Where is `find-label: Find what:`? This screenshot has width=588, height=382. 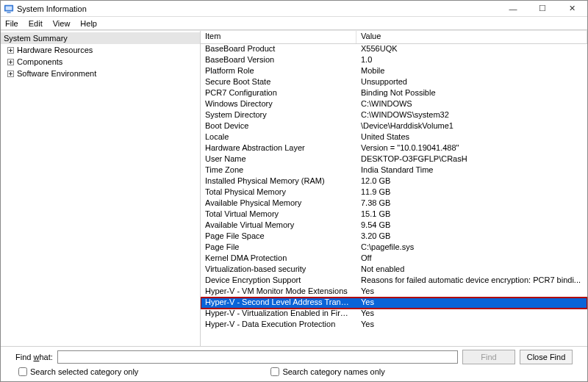 find-label: Find what: is located at coordinates (34, 357).